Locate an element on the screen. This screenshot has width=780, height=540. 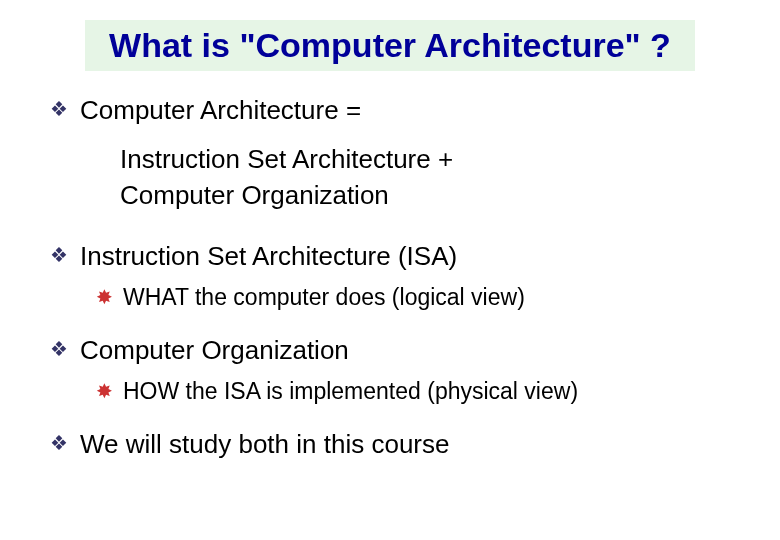
sub-bullet-item: ✸ WHAT the computer does (logical view) is located at coordinates (413, 297).